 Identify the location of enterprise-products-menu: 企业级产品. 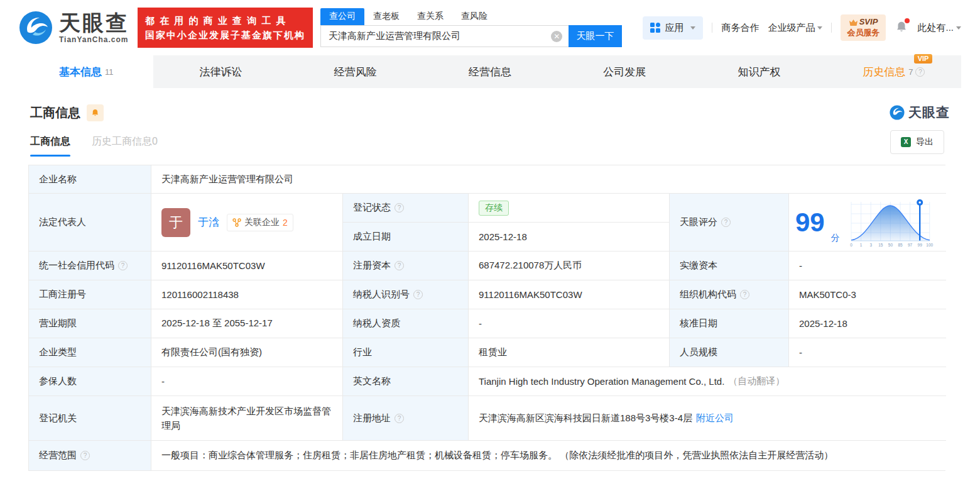
(795, 28).